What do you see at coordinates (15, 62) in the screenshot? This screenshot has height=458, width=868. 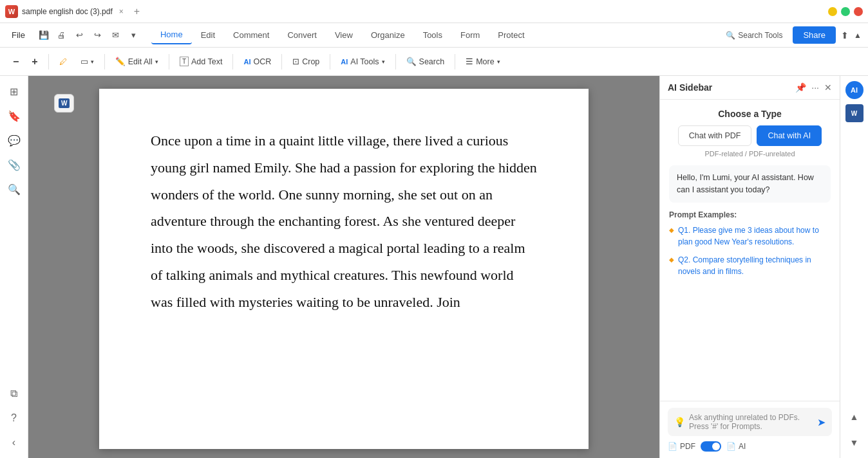 I see `zoom-out-btn: −` at bounding box center [15, 62].